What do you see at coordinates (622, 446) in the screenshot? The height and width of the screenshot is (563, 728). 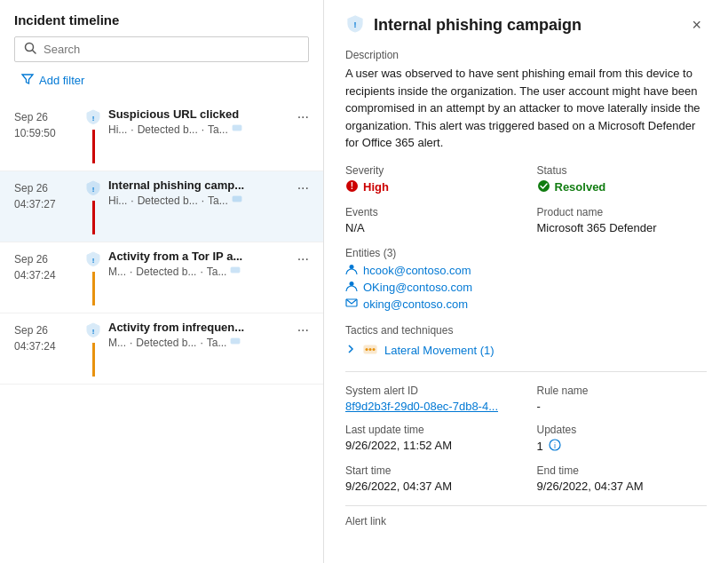 I see `updates-value-row: 1 i` at bounding box center [622, 446].